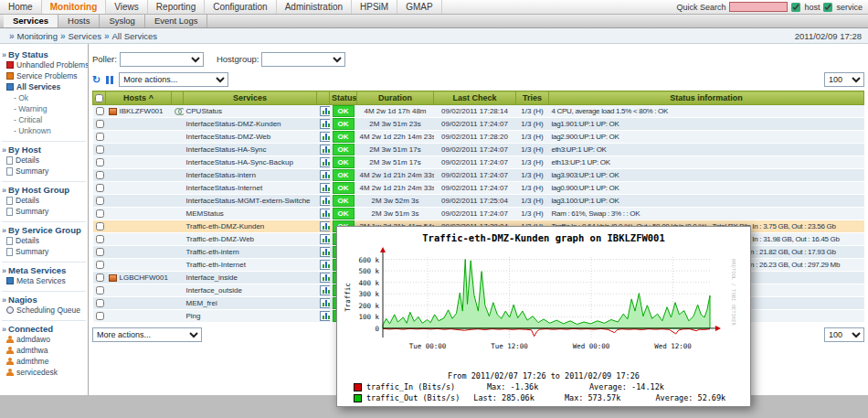 This screenshot has width=868, height=418. I want to click on service-name: CPUStatus, so click(205, 112).